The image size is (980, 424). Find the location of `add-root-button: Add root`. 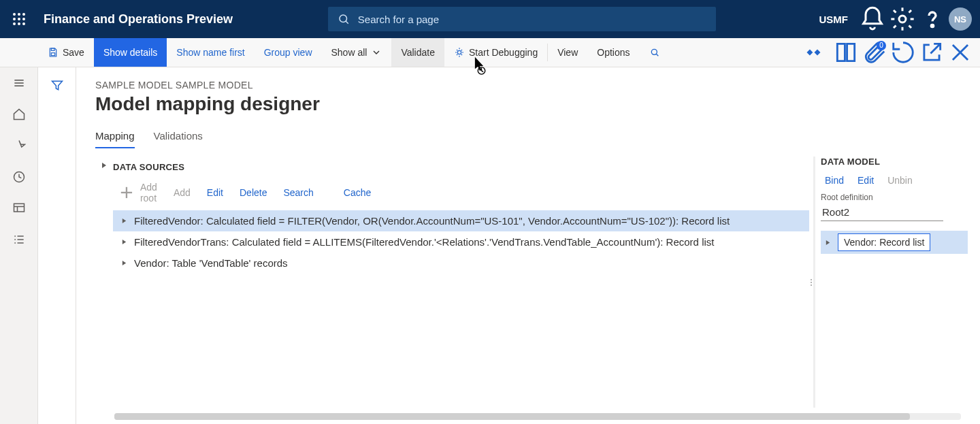

add-root-button: Add root is located at coordinates (137, 193).